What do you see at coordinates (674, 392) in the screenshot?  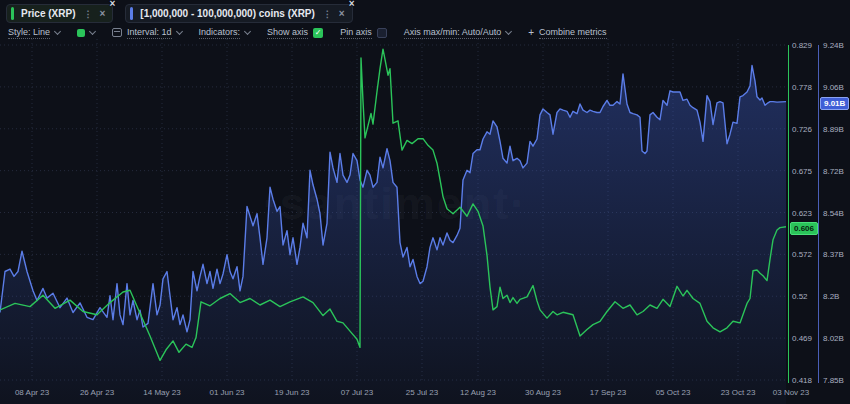 I see `x-axis-tick: 05 Oct 23` at bounding box center [674, 392].